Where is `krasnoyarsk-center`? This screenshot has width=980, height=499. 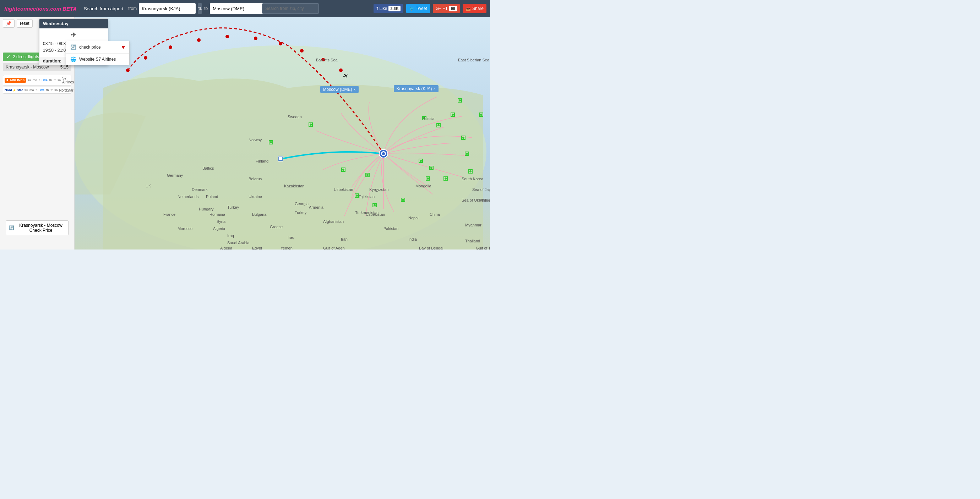 krasnoyarsk-center is located at coordinates (383, 154).